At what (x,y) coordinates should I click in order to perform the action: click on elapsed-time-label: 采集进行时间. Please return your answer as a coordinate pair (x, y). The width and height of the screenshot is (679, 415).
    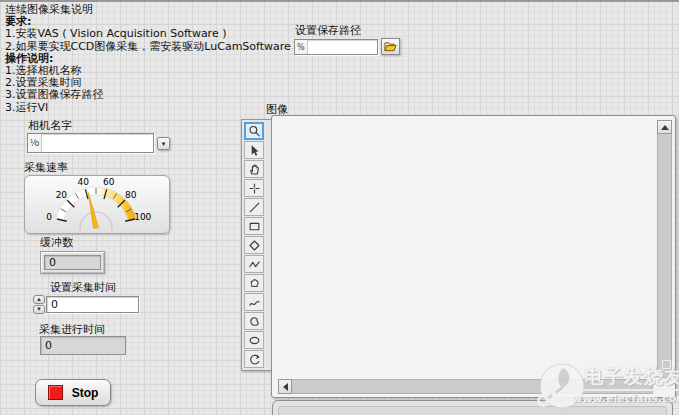
    Looking at the image, I should click on (72, 330).